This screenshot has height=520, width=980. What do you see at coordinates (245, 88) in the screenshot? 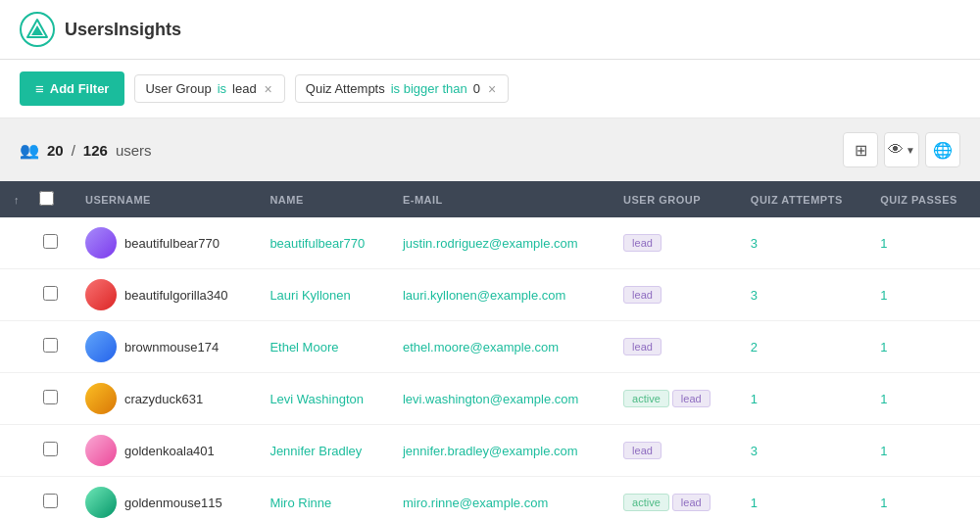
I see `filter-usergroup-value: lead` at bounding box center [245, 88].